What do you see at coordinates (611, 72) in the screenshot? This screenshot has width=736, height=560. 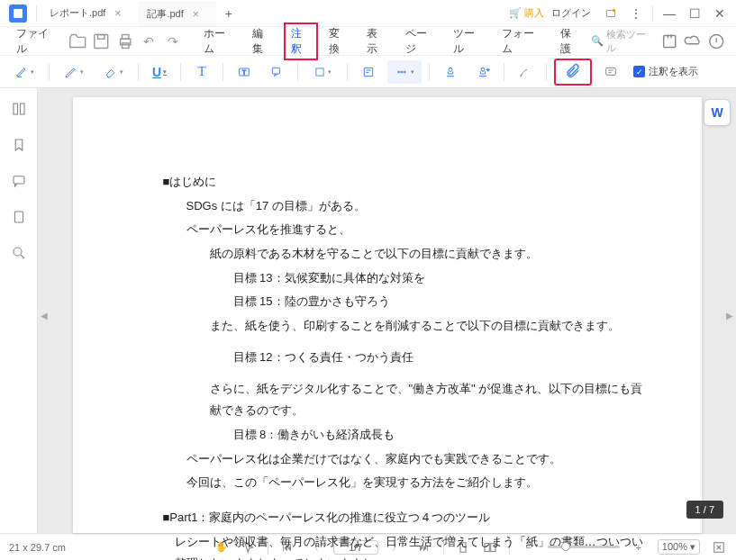 I see `comment-tool` at bounding box center [611, 72].